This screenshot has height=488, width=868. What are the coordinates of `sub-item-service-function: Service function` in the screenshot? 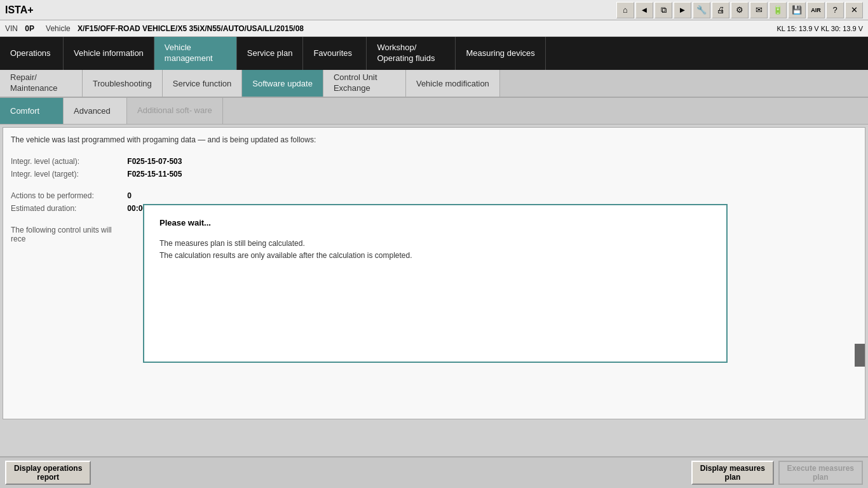 It's located at (203, 83).